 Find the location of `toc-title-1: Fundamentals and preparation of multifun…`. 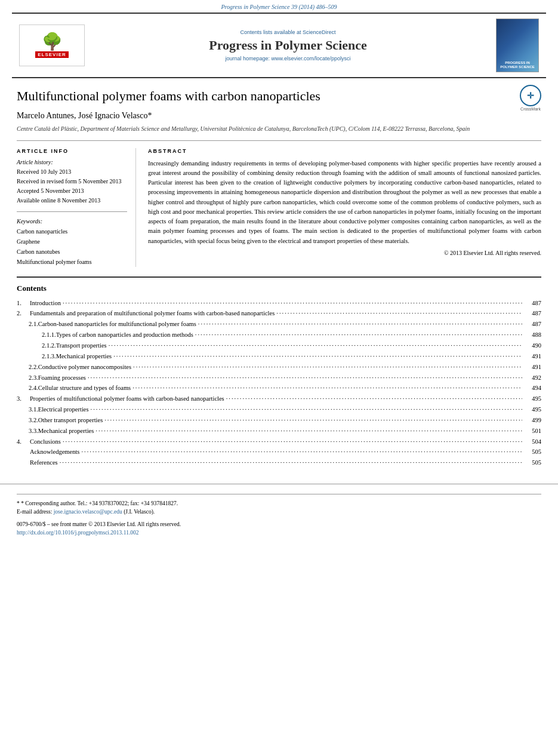

toc-title-1: Fundamentals and preparation of multifun… is located at coordinates (152, 314).